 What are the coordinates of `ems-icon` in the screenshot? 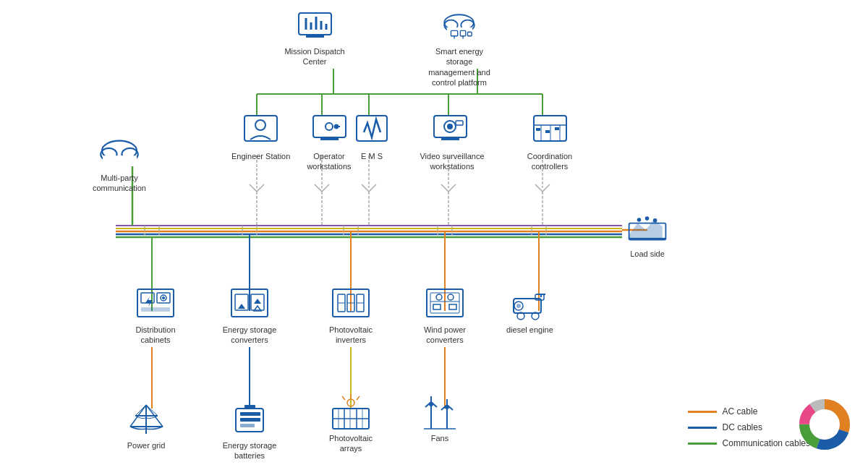 It's located at (372, 130).